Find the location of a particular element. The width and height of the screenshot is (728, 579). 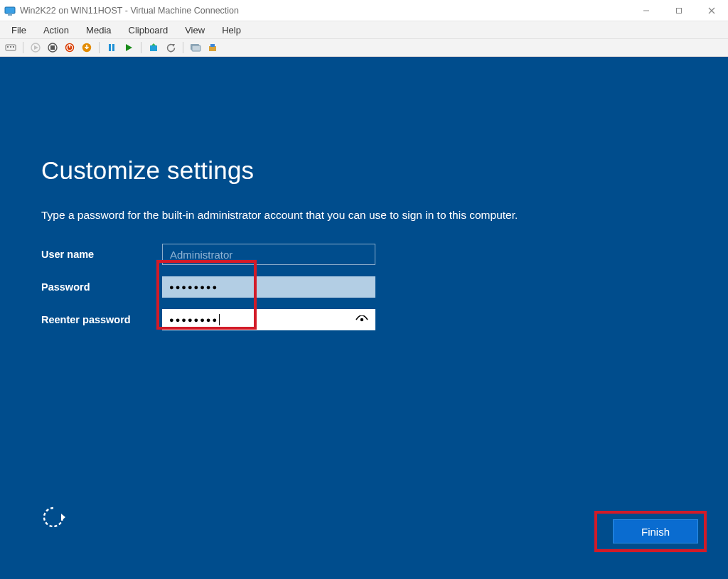

menu-view: View is located at coordinates (195, 30).